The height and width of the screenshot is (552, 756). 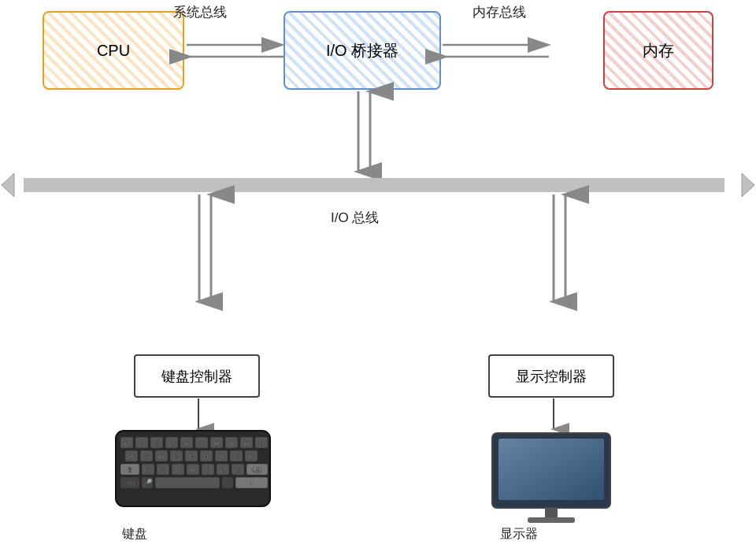 I want to click on svg-text: Q, so click(x=127, y=444).